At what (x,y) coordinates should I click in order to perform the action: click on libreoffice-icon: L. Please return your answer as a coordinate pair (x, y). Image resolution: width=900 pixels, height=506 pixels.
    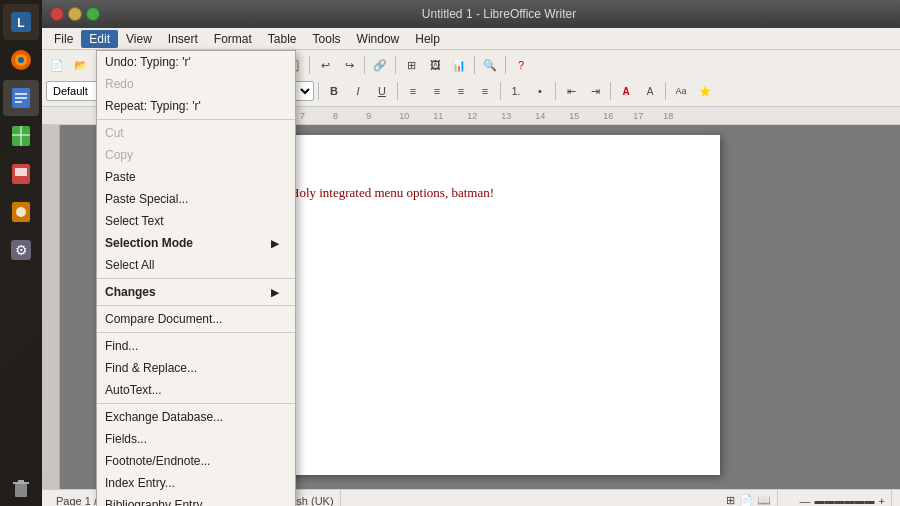
    Looking at the image, I should click on (21, 22).